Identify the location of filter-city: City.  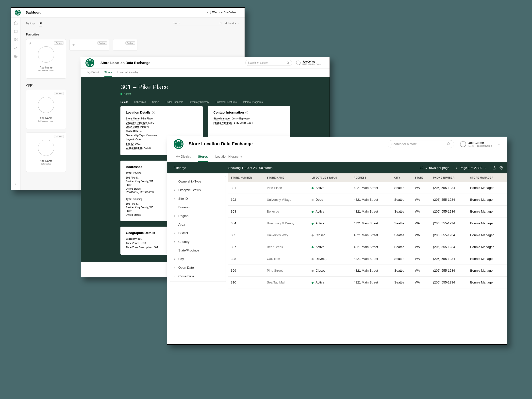
(198, 259).